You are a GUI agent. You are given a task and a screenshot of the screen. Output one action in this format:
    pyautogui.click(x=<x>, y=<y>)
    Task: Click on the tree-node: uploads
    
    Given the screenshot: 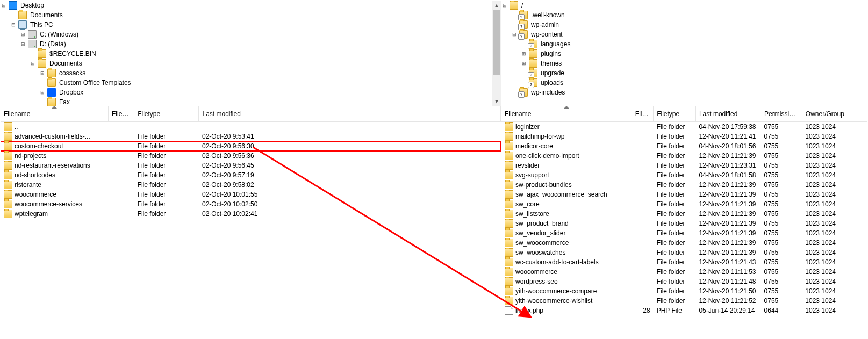 What is the action you would take?
    pyautogui.click(x=694, y=83)
    